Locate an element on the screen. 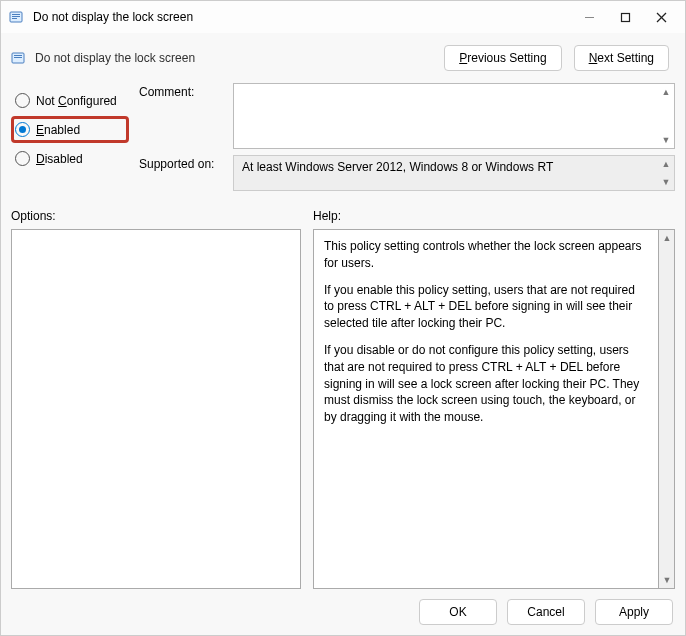  previous-setting-button: Previous Setting is located at coordinates (502, 58).